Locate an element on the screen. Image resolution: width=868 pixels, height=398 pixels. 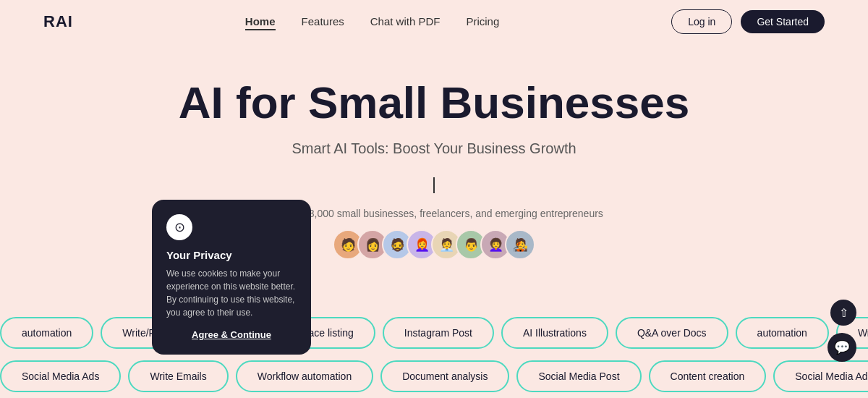
login-button: Log in is located at coordinates (702, 22).